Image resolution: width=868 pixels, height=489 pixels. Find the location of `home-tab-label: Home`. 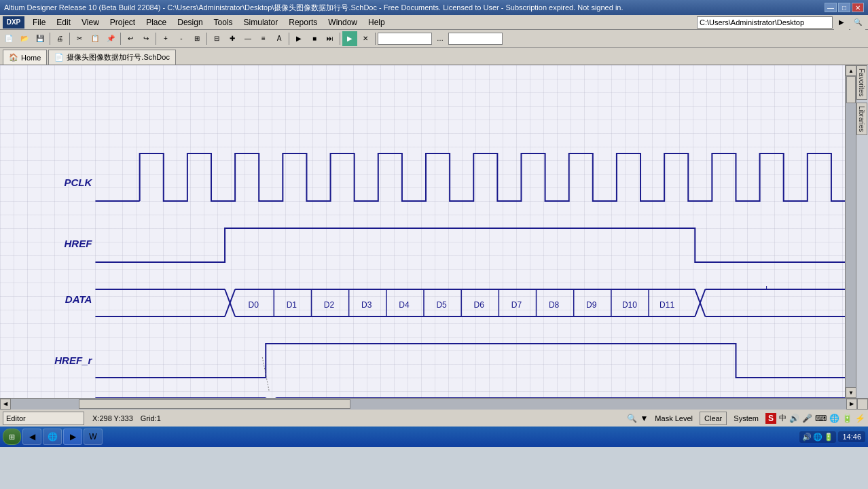

home-tab-label: Home is located at coordinates (31, 58).